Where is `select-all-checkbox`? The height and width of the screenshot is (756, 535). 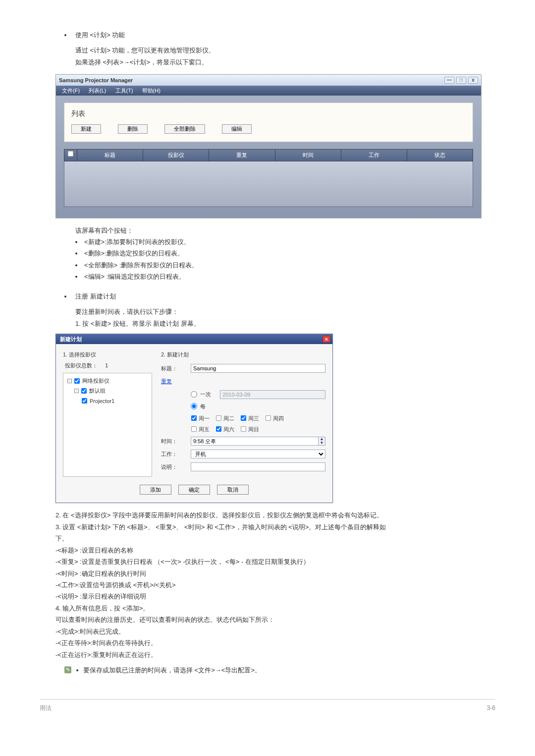 select-all-checkbox is located at coordinates (71, 154).